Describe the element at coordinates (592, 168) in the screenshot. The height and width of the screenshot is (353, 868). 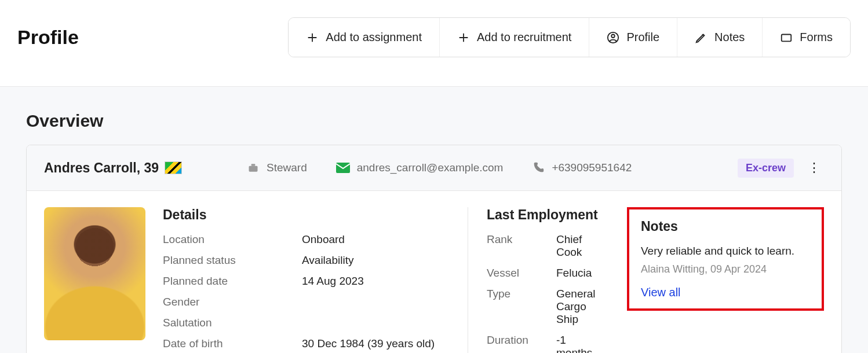
I see `phone-text: +639095951642` at that location.